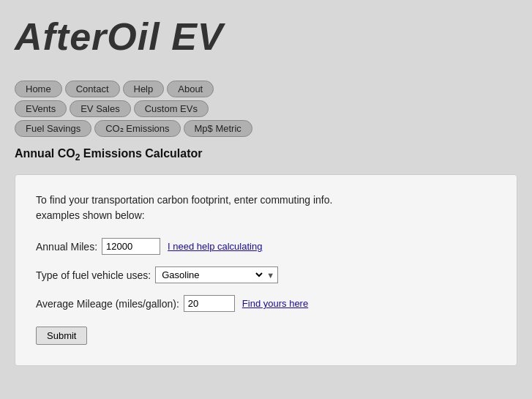 This screenshot has height=399, width=532. I want to click on fuel-type-label: Type of fuel vehicle uses:, so click(94, 275).